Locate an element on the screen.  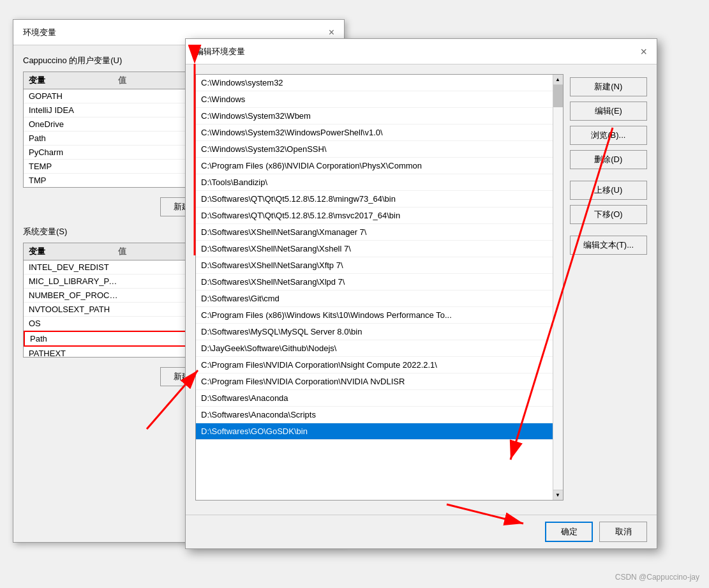
new-path-button: 新建(N) is located at coordinates (609, 87).